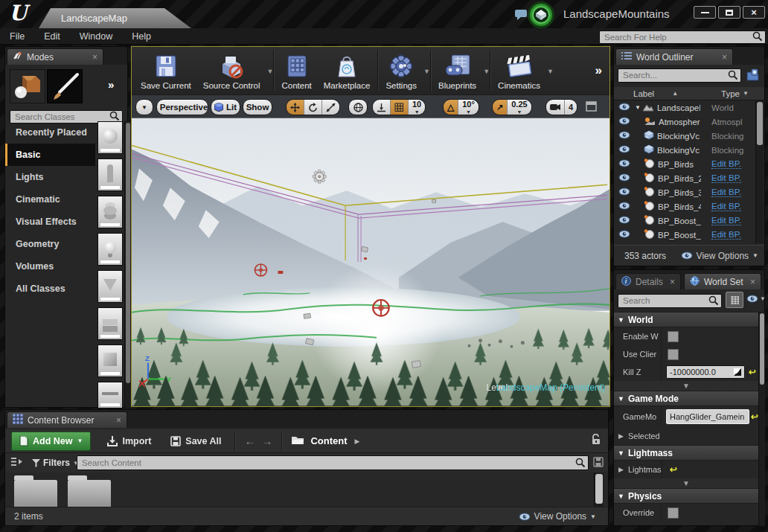  I want to click on toolbar-overflow-chevron: », so click(601, 71).